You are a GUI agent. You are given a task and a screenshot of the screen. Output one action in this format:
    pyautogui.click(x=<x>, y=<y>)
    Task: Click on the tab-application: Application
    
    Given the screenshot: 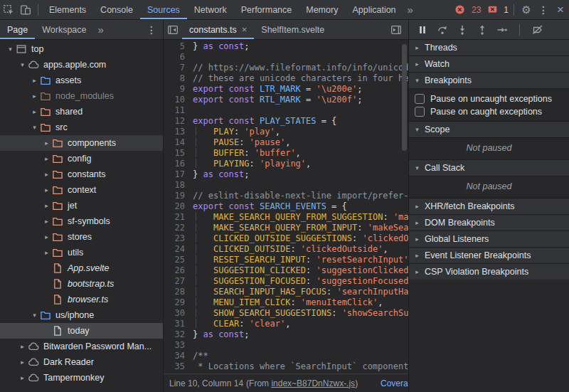 What is the action you would take?
    pyautogui.click(x=374, y=10)
    